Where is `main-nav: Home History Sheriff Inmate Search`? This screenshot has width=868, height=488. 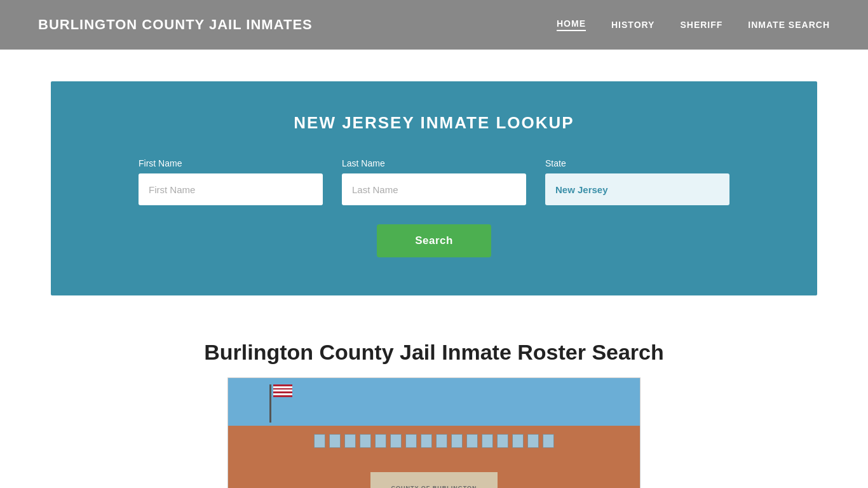 main-nav: Home History Sheriff Inmate Search is located at coordinates (693, 25).